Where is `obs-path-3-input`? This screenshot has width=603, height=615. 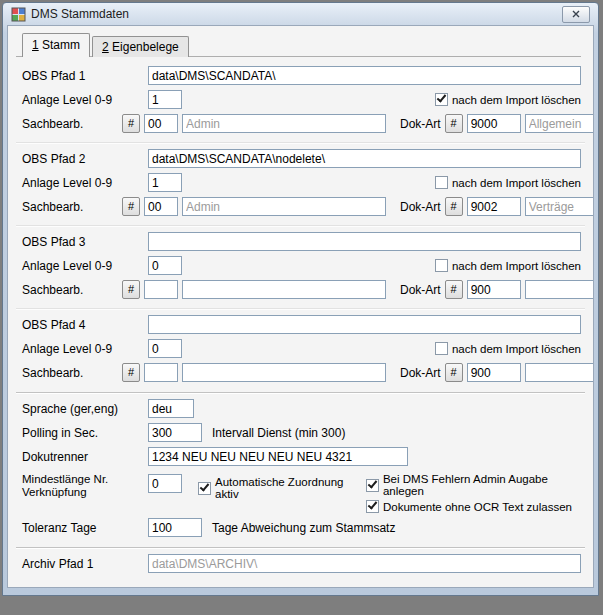 obs-path-3-input is located at coordinates (364, 242).